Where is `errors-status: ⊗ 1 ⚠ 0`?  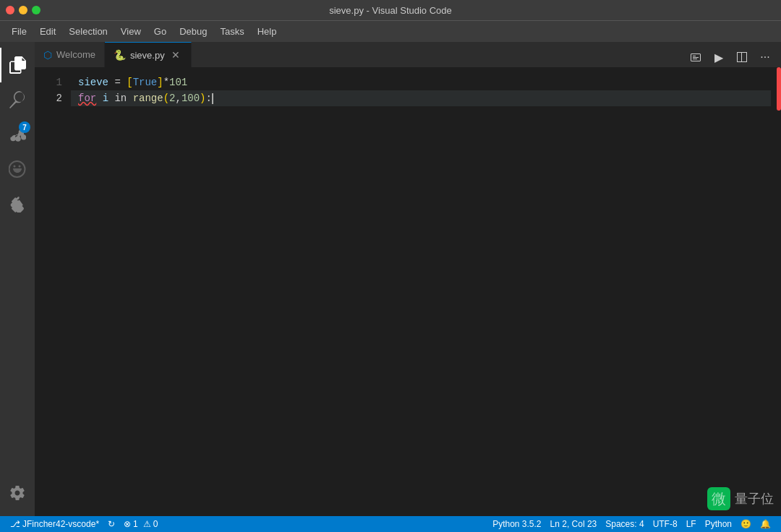 errors-status: ⊗ 1 ⚠ 0 is located at coordinates (140, 524).